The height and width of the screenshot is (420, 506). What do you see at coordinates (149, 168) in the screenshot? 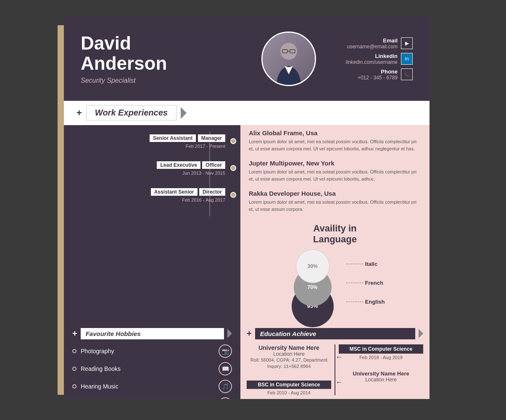
I see `job-info-2: Lead Executive Officer Jun 2013 - Nov 20…` at bounding box center [149, 168].